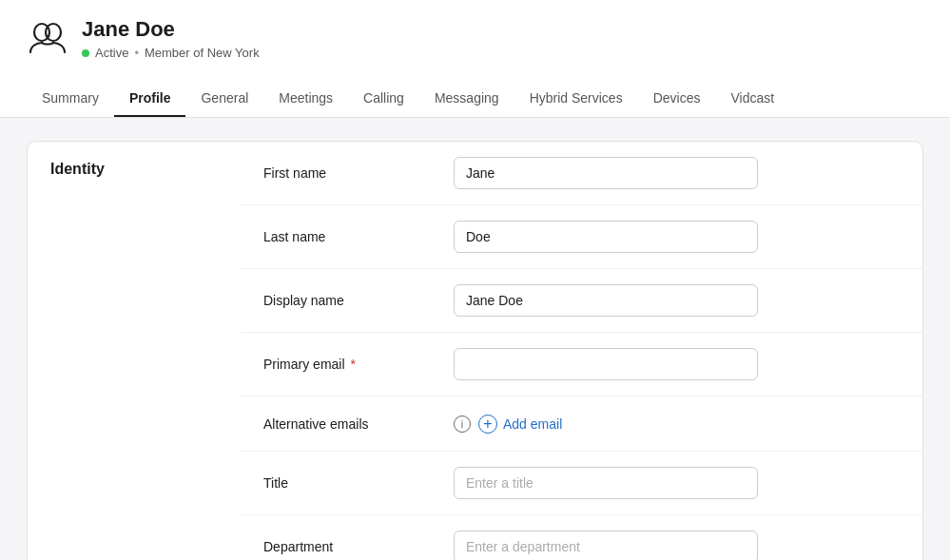  I want to click on alt-email-content: i + Add email, so click(508, 424).